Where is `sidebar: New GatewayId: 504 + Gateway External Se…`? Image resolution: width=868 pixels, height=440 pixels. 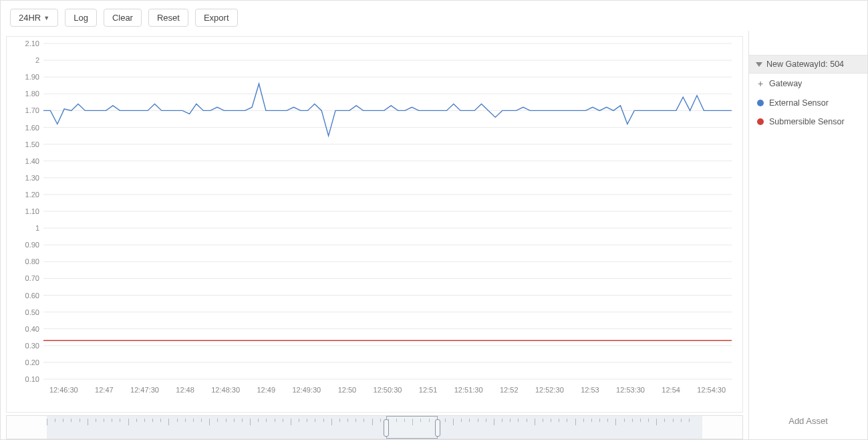
sidebar: New GatewayId: 504 + Gateway External Se… is located at coordinates (808, 235).